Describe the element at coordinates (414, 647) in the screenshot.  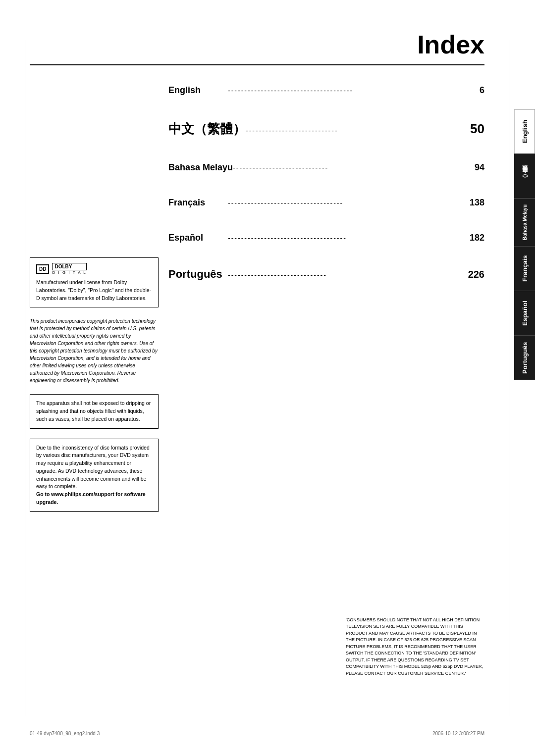
I see `consumers-text: 'CONSUMERS SHOULD NOTE THAT NOT ALL HIGH…` at that location.